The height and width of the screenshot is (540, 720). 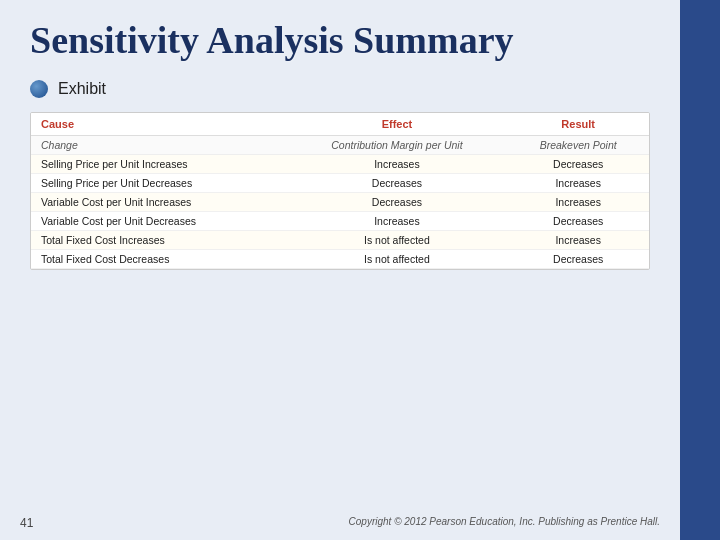 What do you see at coordinates (158, 202) in the screenshot?
I see `cell-cause: Variable Cost per Unit Increases` at bounding box center [158, 202].